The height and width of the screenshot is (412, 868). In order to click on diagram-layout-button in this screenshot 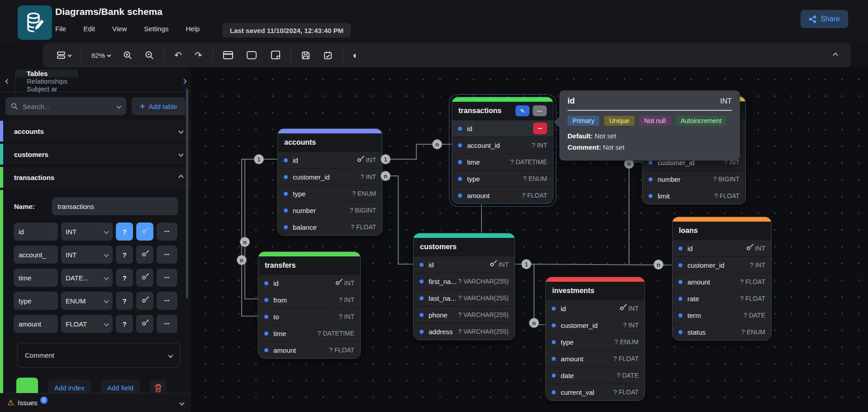, I will do `click(64, 55)`.